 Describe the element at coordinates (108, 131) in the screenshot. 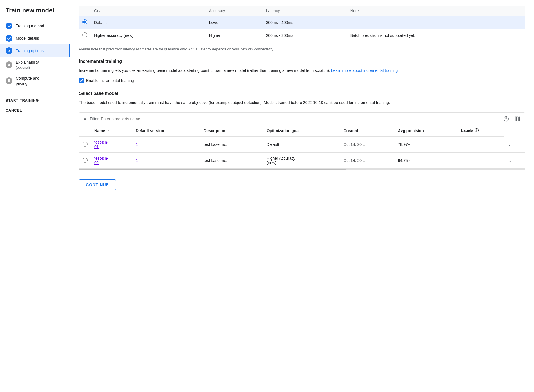

I see `sort-arrow-name: ↑` at that location.